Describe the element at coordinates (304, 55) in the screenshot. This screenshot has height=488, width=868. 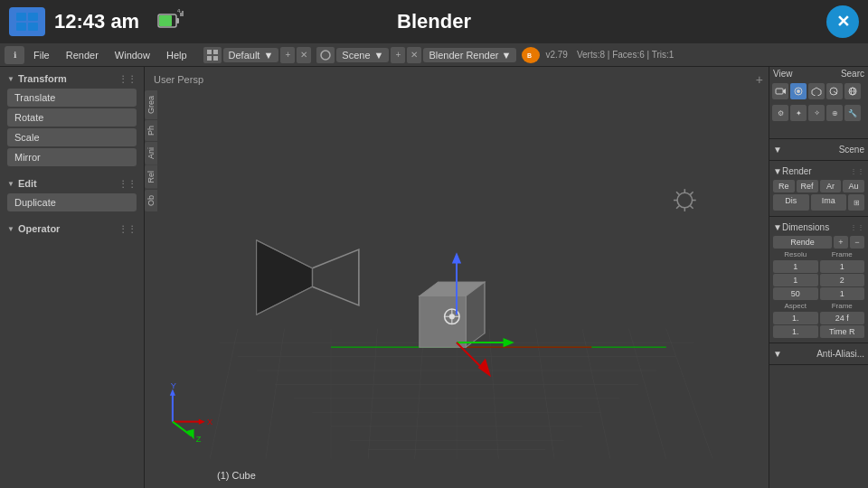
I see `layout-remove: ✕` at that location.